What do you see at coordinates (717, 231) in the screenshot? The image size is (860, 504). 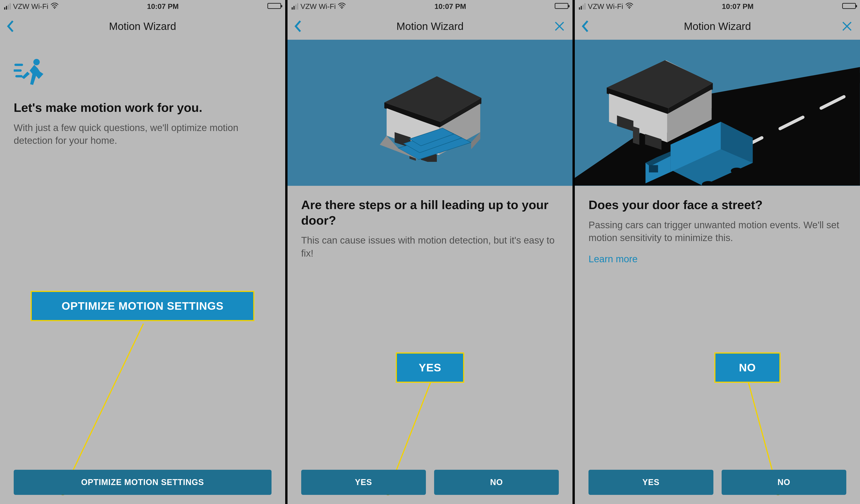 I see `question-subtext: Passing cars can trigger unwanted motion…` at bounding box center [717, 231].